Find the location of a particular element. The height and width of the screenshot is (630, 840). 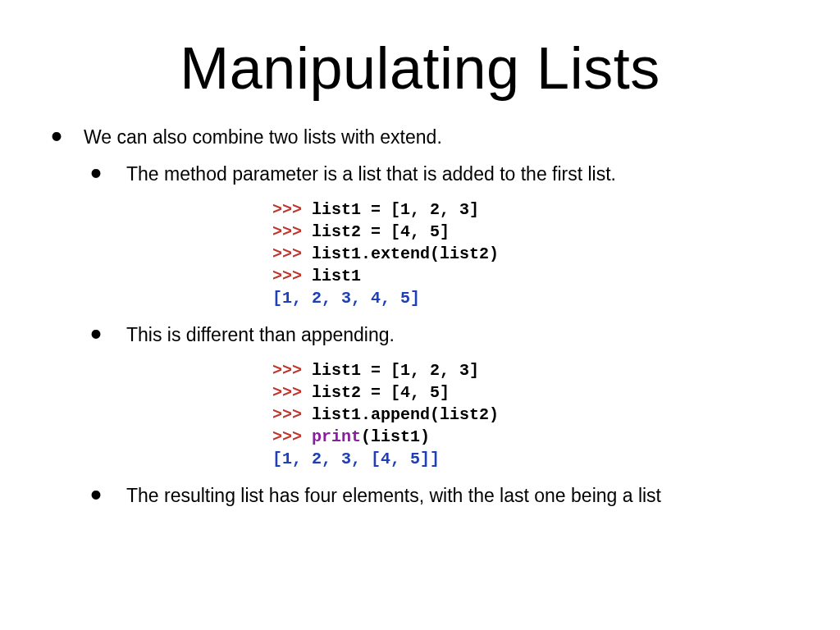

bullet-sub-2: This is different than appending. is located at coordinates (437, 335).